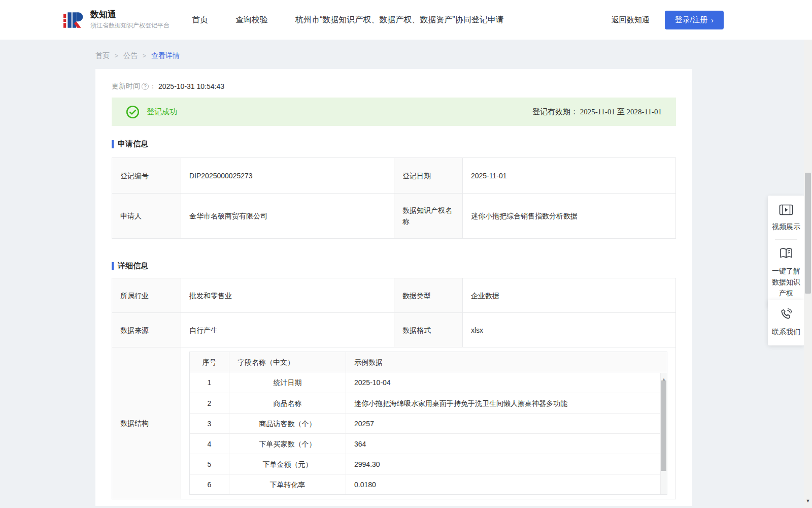 The height and width of the screenshot is (508, 812). Describe the element at coordinates (425, 443) in the screenshot. I see `table-row: 4 下单买家数（个） 364` at that location.